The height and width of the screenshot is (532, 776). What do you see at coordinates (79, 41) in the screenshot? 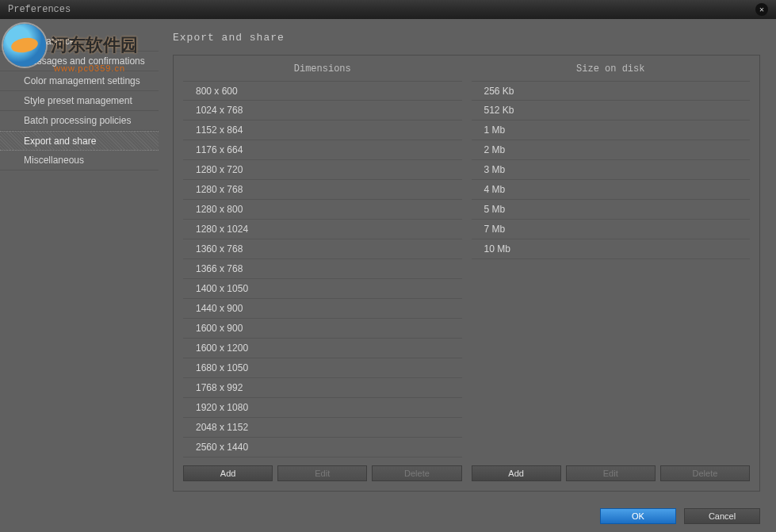
I see `sidebar-item-appearance: Appearance` at bounding box center [79, 41].